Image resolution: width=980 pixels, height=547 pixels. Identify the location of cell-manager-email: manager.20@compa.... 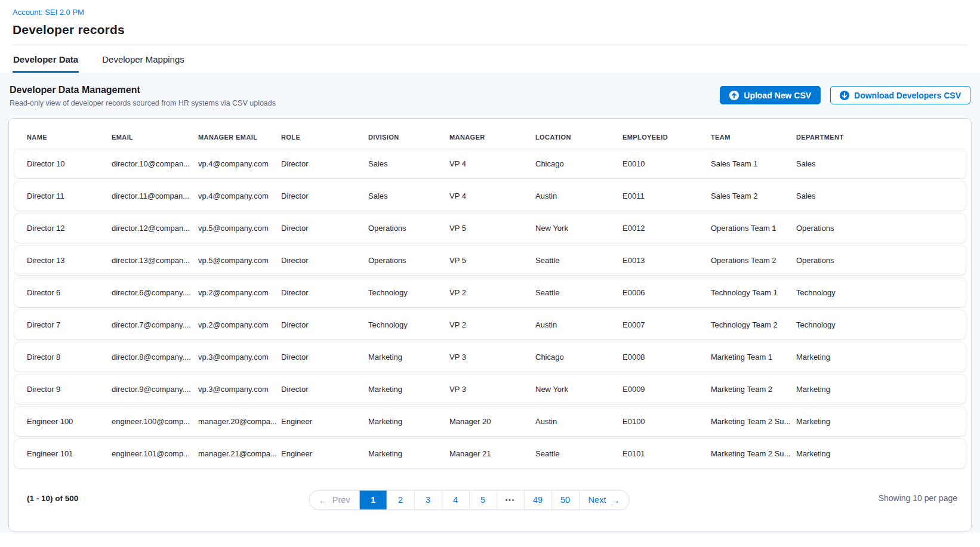
(240, 421).